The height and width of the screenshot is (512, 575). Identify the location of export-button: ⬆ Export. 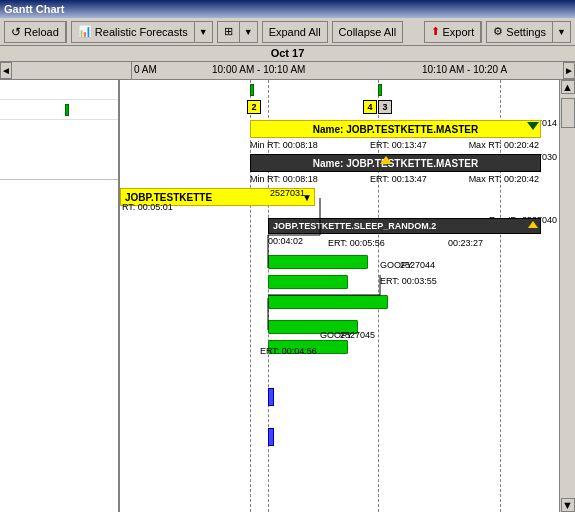
(454, 32).